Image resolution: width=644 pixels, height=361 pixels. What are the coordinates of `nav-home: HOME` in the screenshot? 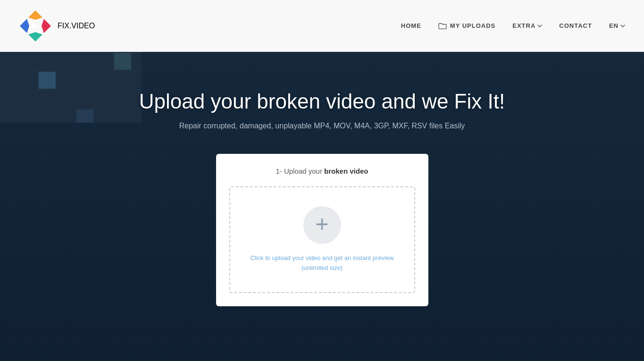 It's located at (411, 25).